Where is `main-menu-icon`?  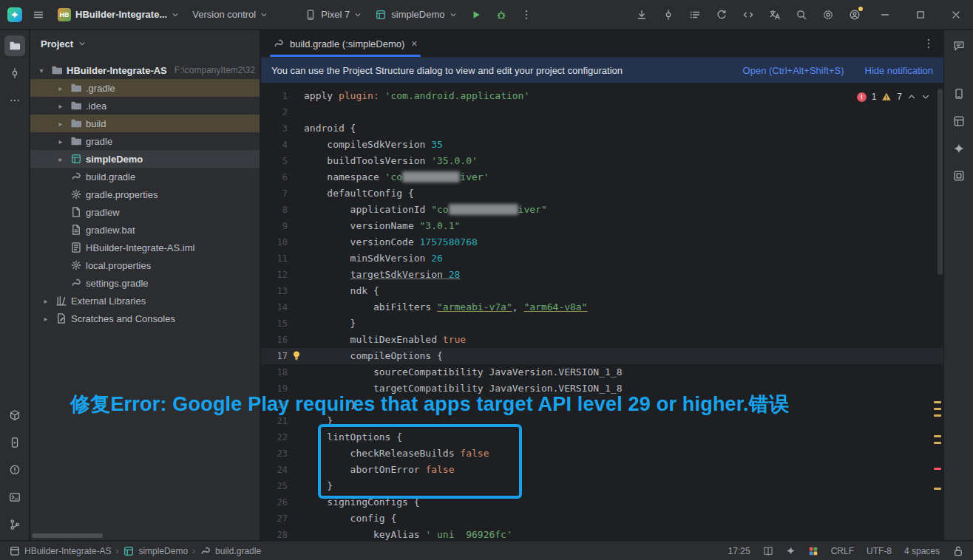
main-menu-icon is located at coordinates (38, 15).